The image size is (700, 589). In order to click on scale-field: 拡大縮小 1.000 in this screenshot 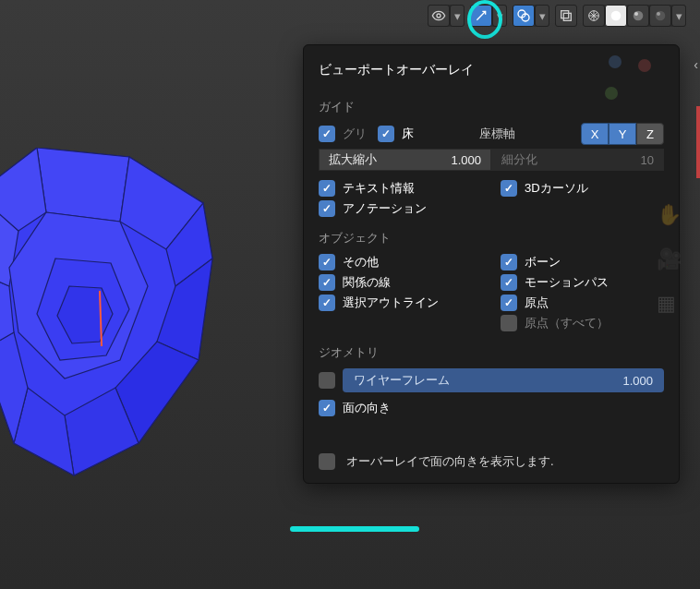, I will do `click(404, 160)`.